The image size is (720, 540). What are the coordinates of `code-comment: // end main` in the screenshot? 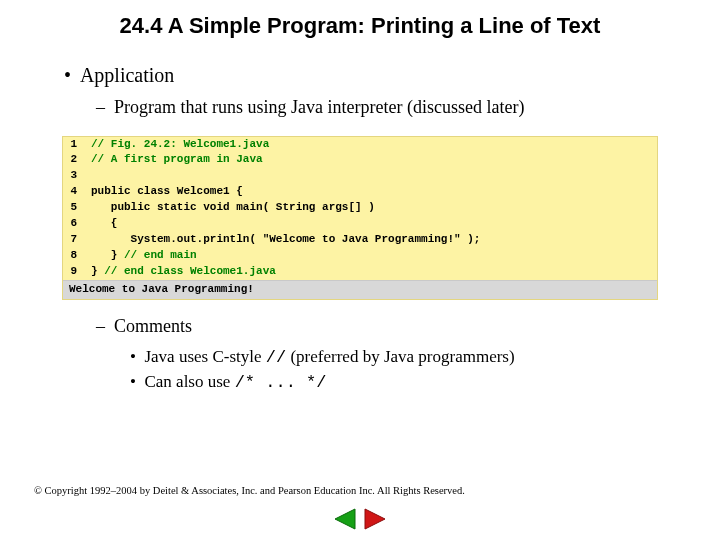 It's located at (160, 255).